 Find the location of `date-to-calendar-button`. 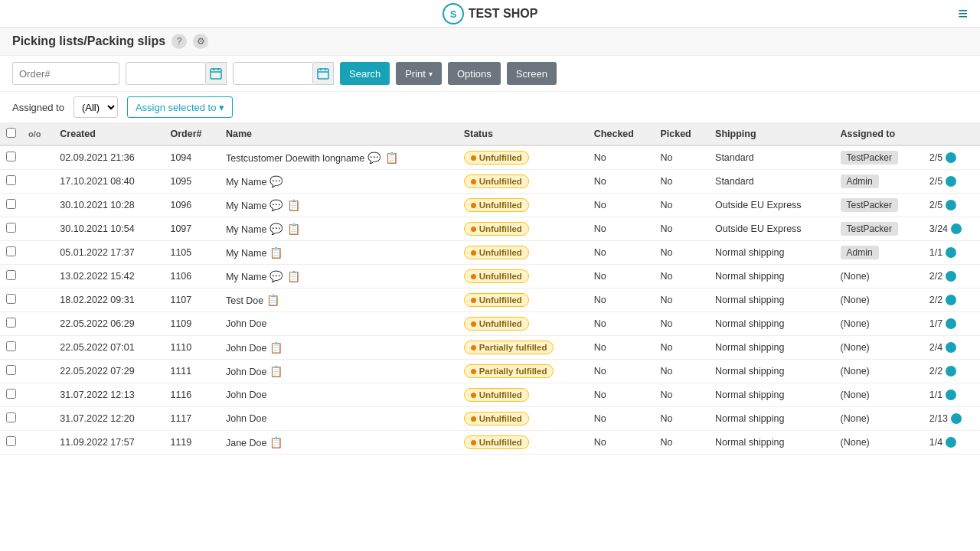

date-to-calendar-button is located at coordinates (323, 73).